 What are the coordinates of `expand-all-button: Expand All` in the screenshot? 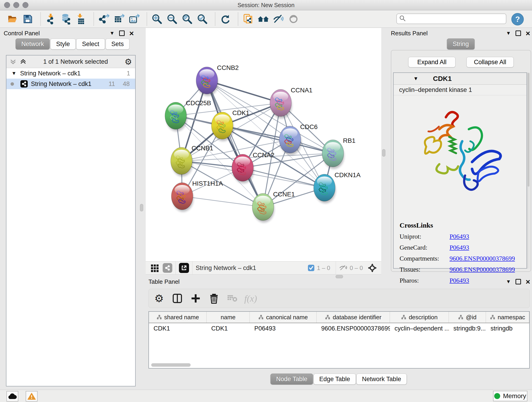 It's located at (432, 62).